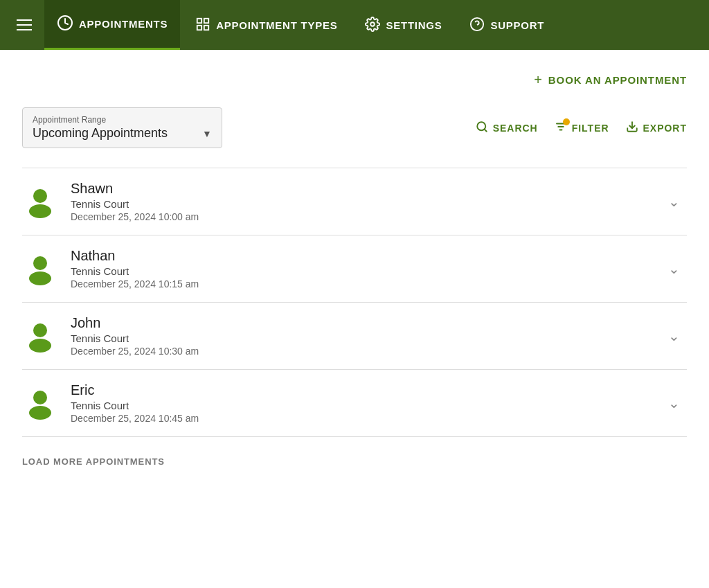  Describe the element at coordinates (665, 128) in the screenshot. I see `export-label: EXPORT` at that location.